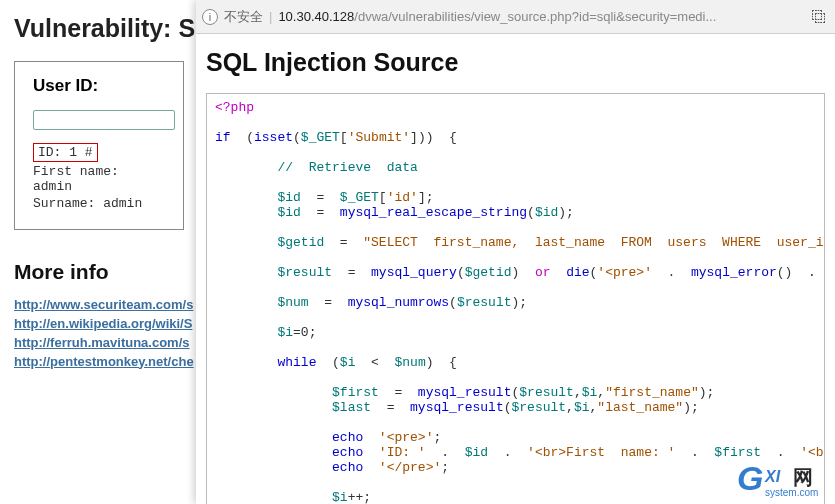  What do you see at coordinates (819, 16) in the screenshot?
I see `translate-icon: ⿻` at bounding box center [819, 16].